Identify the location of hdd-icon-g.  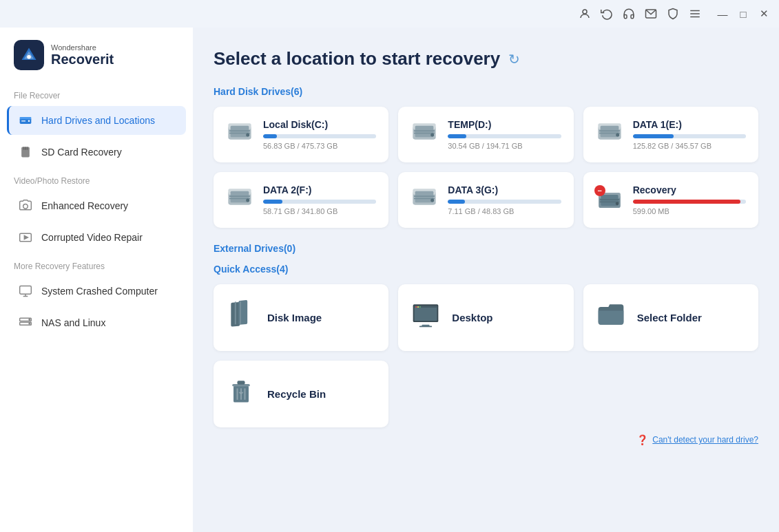
(424, 200).